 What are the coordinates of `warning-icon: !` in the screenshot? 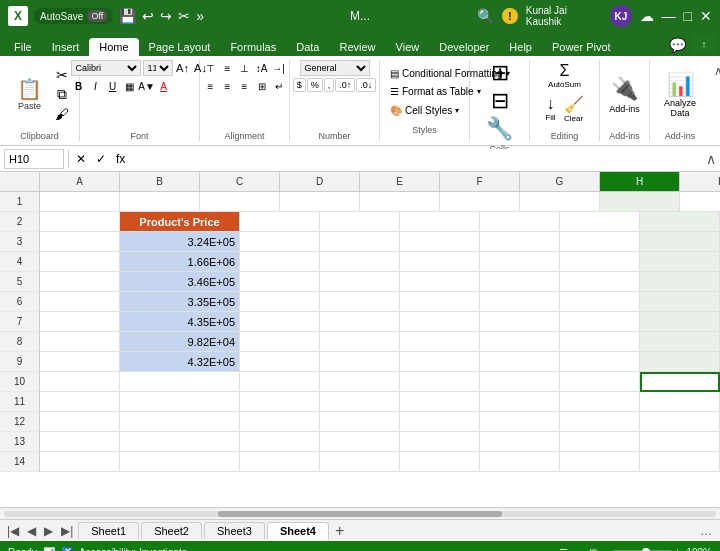 It's located at (510, 16).